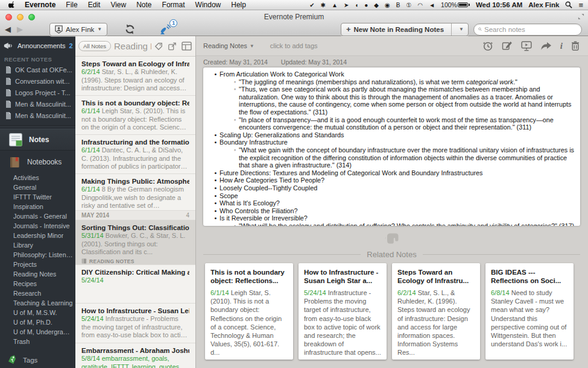  Describe the element at coordinates (405, 30) in the screenshot. I see `new-note-button: + New Note in Reading Notes ▼` at that location.